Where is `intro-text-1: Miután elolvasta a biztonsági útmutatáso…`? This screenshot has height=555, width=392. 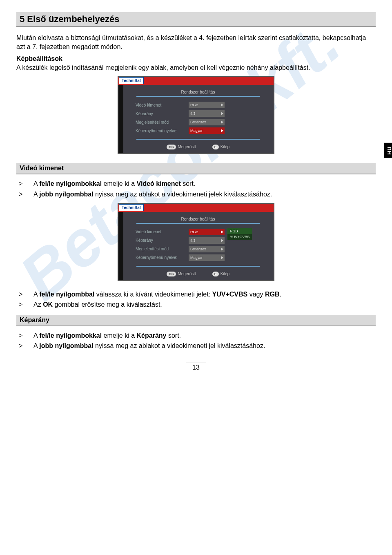
intro-text-1: Miután elolvasta a biztonsági útmutatáso… is located at coordinates (191, 42).